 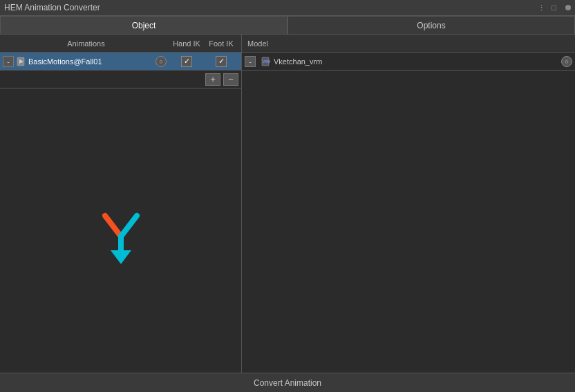 What do you see at coordinates (267, 62) in the screenshot?
I see `svg-text: VRM` at bounding box center [267, 62].